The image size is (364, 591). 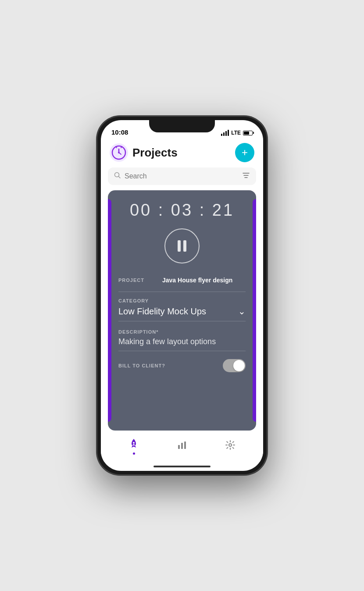 I want to click on chevron-down-icon: ⌄, so click(x=242, y=311).